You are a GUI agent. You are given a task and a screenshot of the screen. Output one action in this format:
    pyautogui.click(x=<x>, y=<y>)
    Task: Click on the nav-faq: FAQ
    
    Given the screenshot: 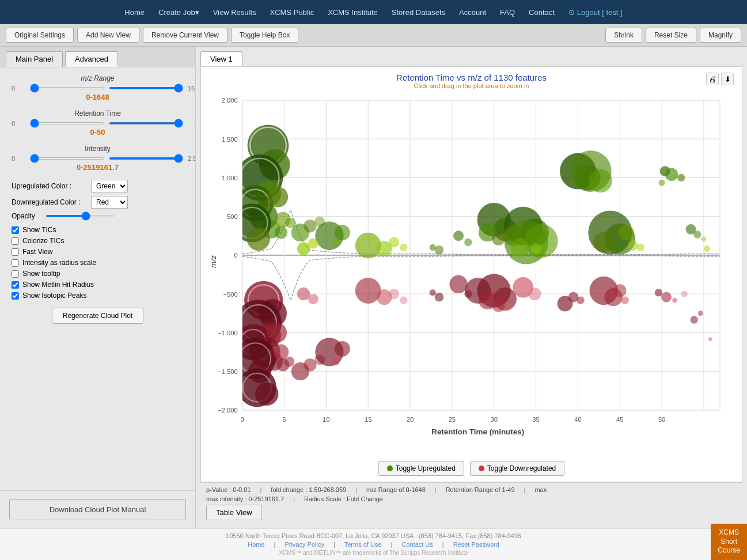 What is the action you would take?
    pyautogui.click(x=507, y=13)
    